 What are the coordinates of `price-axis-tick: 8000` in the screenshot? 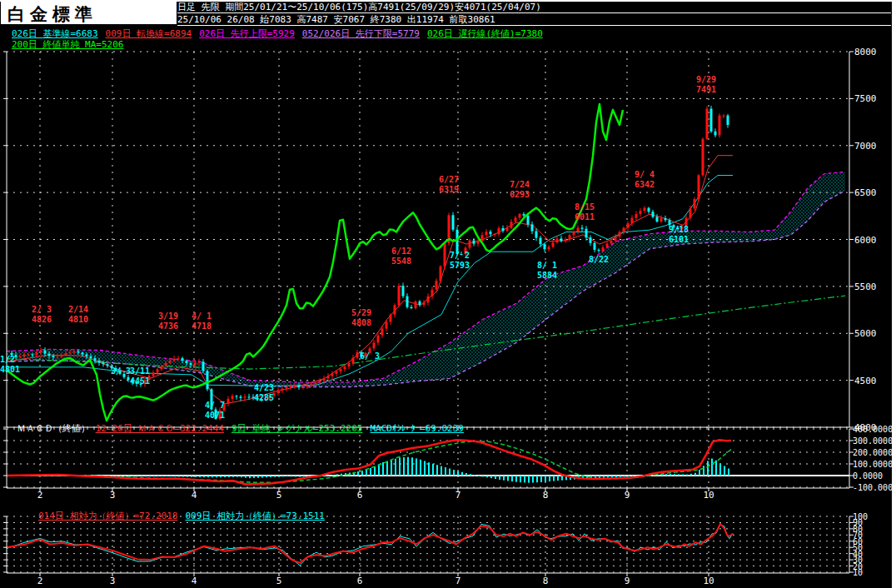 It's located at (866, 52).